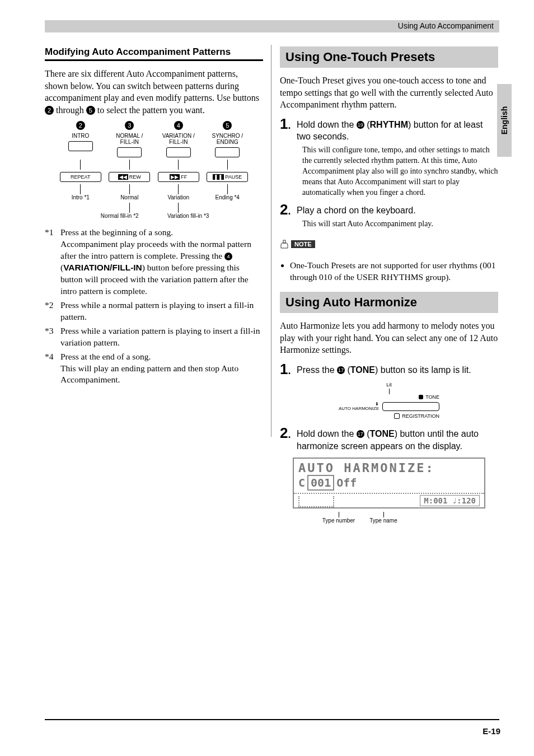 Image resolution: width=534 pixels, height=756 pixels. Describe the element at coordinates (389, 338) in the screenshot. I see `harmonize-intro: Auto Harmonize lets you add harmony to m…` at that location.